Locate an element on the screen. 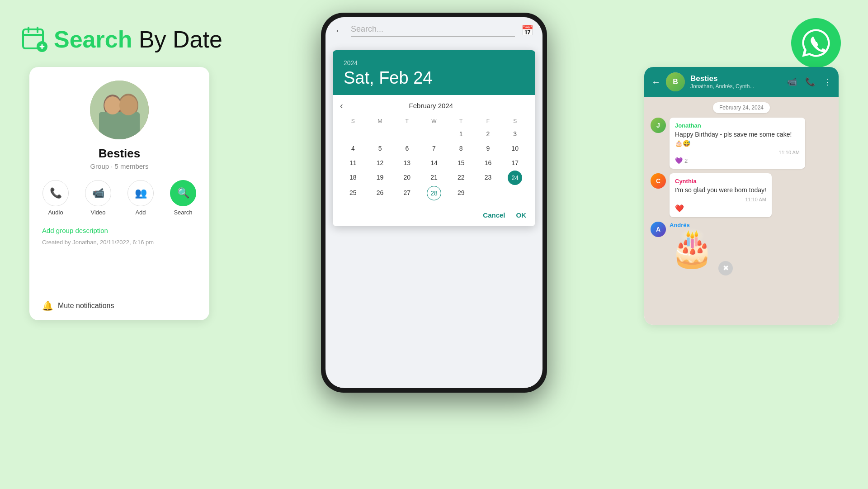  cal-day-24-selected: 24 is located at coordinates (515, 178).